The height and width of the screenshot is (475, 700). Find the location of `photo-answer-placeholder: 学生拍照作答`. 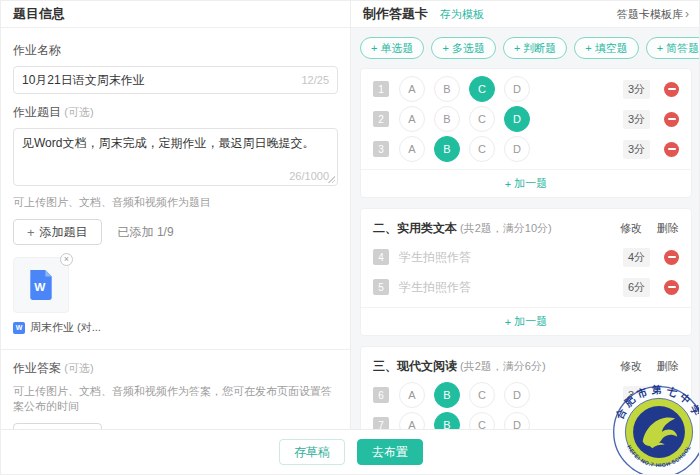

photo-answer-placeholder: 学生拍照作答 is located at coordinates (435, 258).